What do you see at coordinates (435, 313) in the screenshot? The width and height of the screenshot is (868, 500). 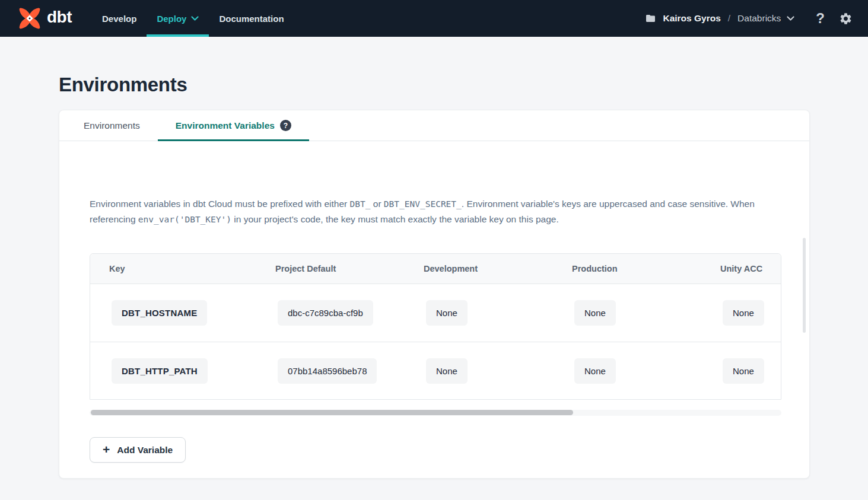 I see `table-row: DBT_HOSTNAME dbc-c7c89cba-cf9b None None…` at bounding box center [435, 313].